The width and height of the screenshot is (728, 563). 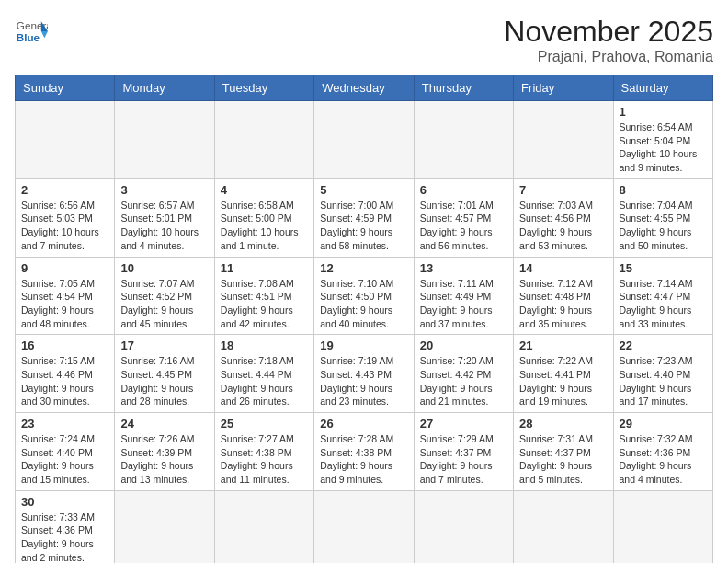 What do you see at coordinates (165, 217) in the screenshot?
I see `calendar-cell: 3Sunrise: 6:57 AM Sunset: 5:01 PM Daylig…` at bounding box center [165, 217].